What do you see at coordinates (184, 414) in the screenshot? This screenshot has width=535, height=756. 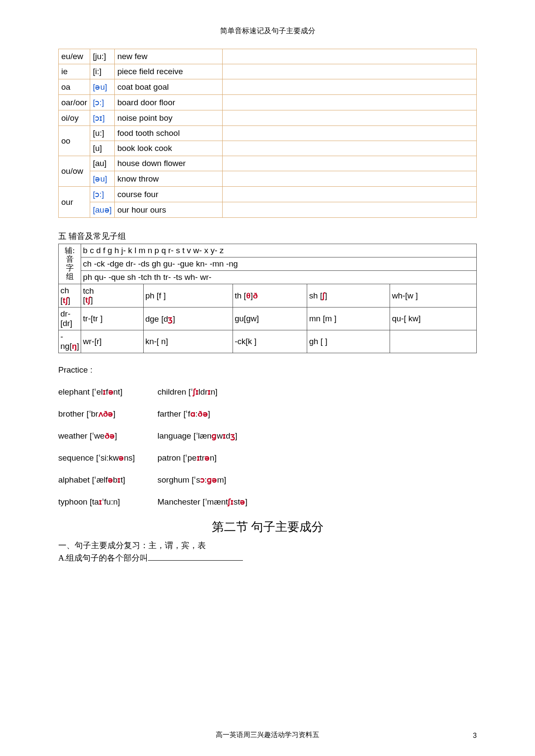 I see `practice-word-right: farther [ˈfɑ:ðə]` at bounding box center [184, 414].